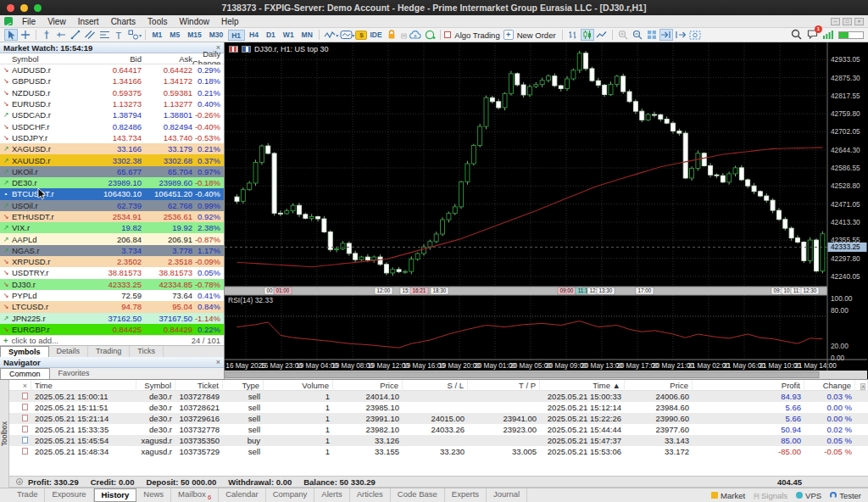 The image size is (868, 502). What do you see at coordinates (652, 35) in the screenshot?
I see `tile-windows-icon` at bounding box center [652, 35].